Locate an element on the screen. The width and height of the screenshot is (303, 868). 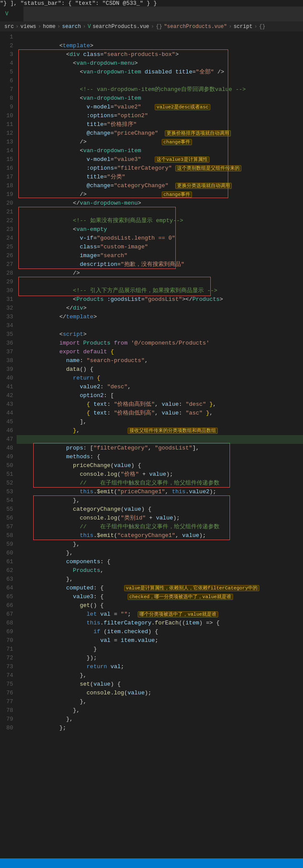
code-line-62: }, is located at coordinates (160, 571).